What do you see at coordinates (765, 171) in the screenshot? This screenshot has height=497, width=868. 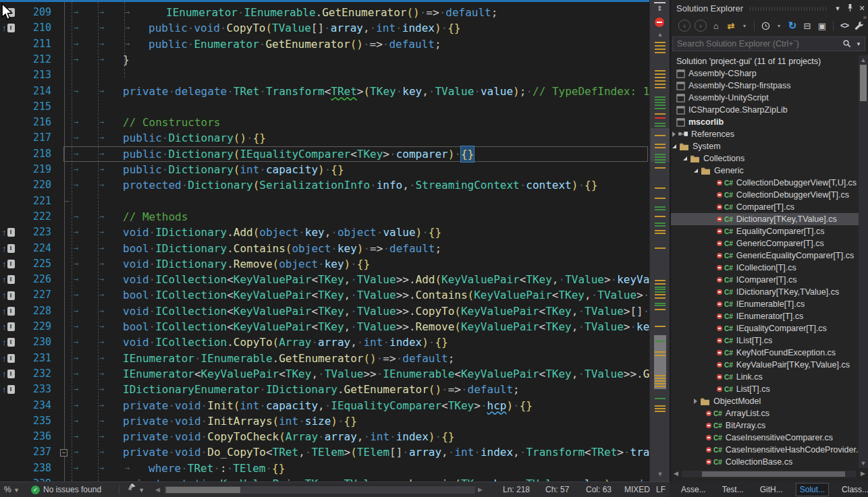 I see `tree-item-generic: Generic` at bounding box center [765, 171].